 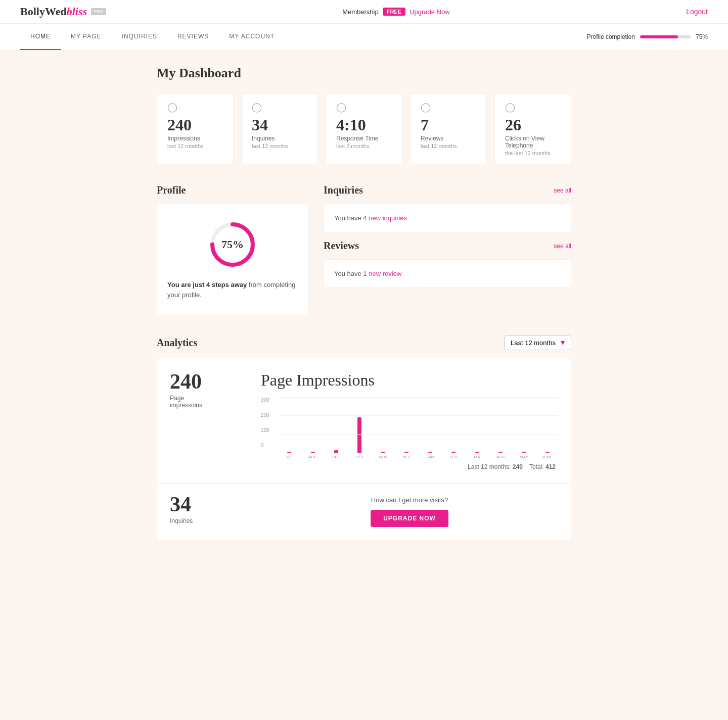 I want to click on nav-items: HOME MY PAGE INQUIRIES REVIEWS MY ACCOUN…, so click(x=303, y=37).